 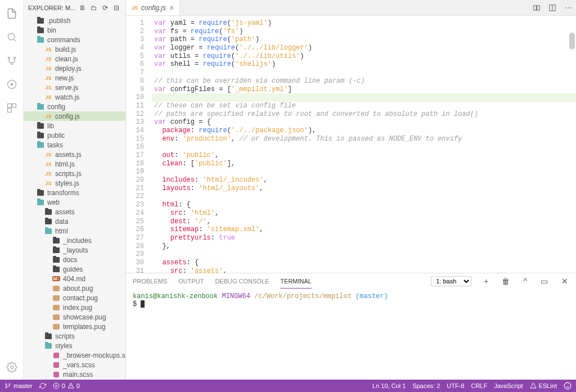 I want to click on status-branch: master, so click(x=19, y=386).